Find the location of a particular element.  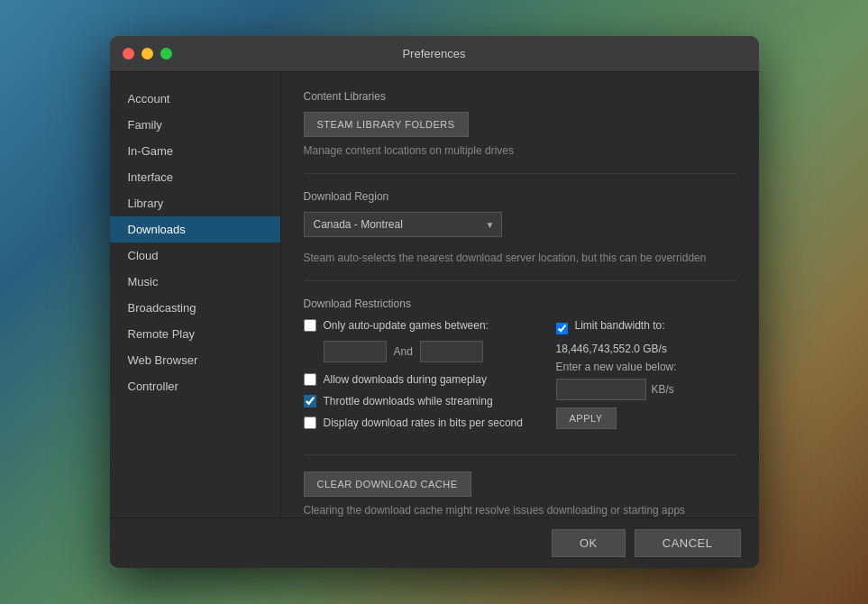

auto-update-label: Only auto-update games between: is located at coordinates (406, 325).